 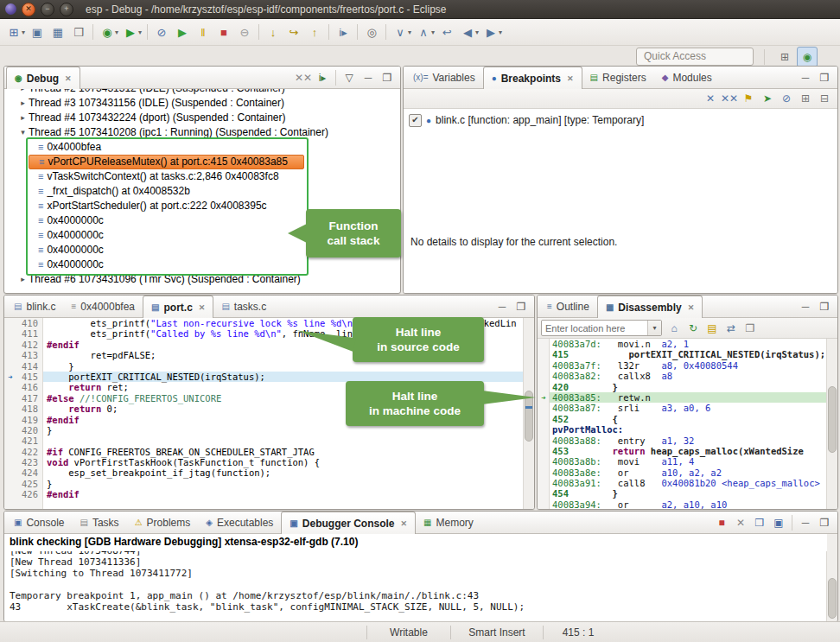 What do you see at coordinates (722, 523) in the screenshot?
I see `terminate-console-icon: ■` at bounding box center [722, 523].